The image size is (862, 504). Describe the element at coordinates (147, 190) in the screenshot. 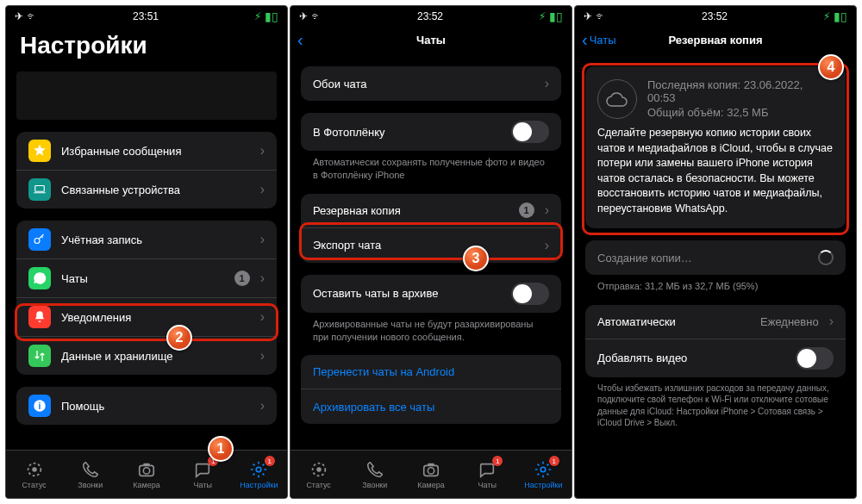

I see `row-Связанные устройства: Связанные устройства›` at that location.